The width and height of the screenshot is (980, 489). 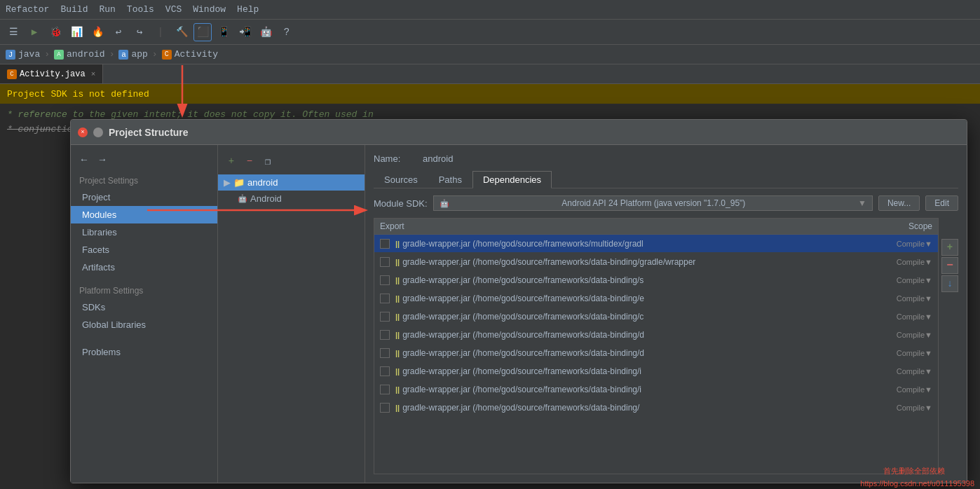 I want to click on name-row: Name: android, so click(x=666, y=158).